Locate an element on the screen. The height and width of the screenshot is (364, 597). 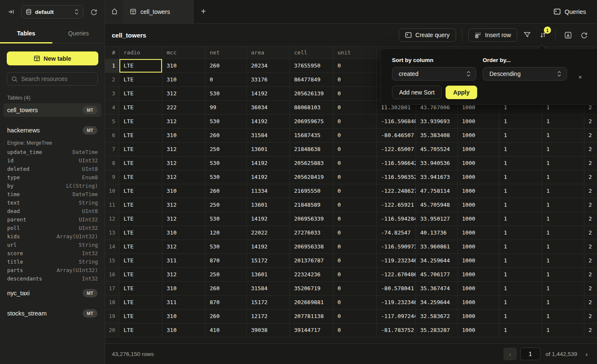
row-number-cell: 6 is located at coordinates (112, 136).